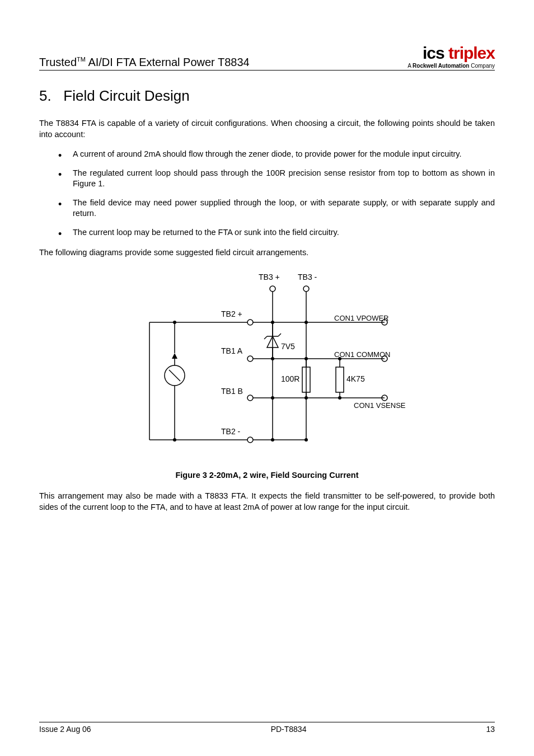 The height and width of the screenshot is (756, 534). Describe the element at coordinates (490, 729) in the screenshot. I see `footer-right: 13` at that location.